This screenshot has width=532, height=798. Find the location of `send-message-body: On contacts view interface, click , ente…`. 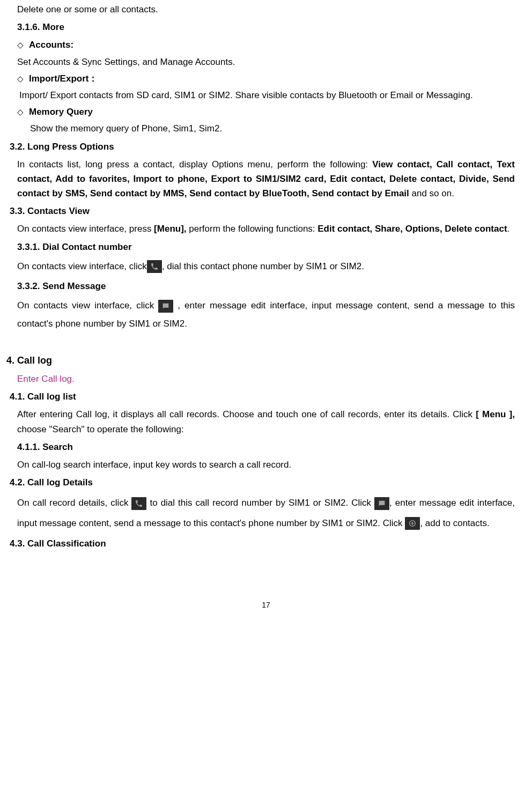

send-message-body: On contacts view interface, click , ente… is located at coordinates (266, 315).